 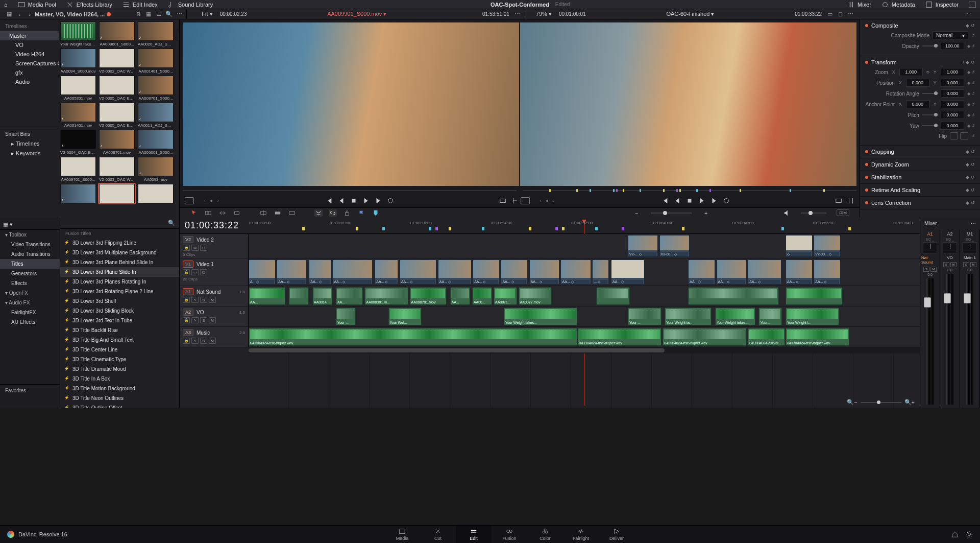 I want to click on fx-title-item: 3D Lower 3rd Multiplane Background, so click(x=119, y=252).